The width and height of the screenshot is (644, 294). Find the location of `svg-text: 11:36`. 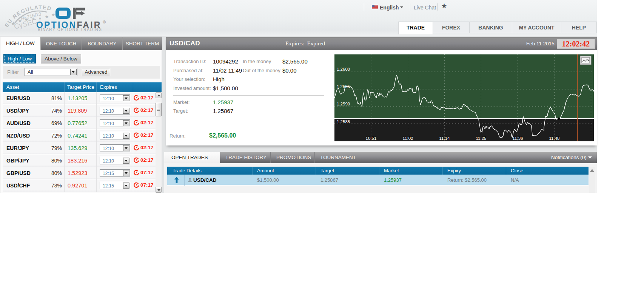

svg-text: 11:36 is located at coordinates (518, 138).